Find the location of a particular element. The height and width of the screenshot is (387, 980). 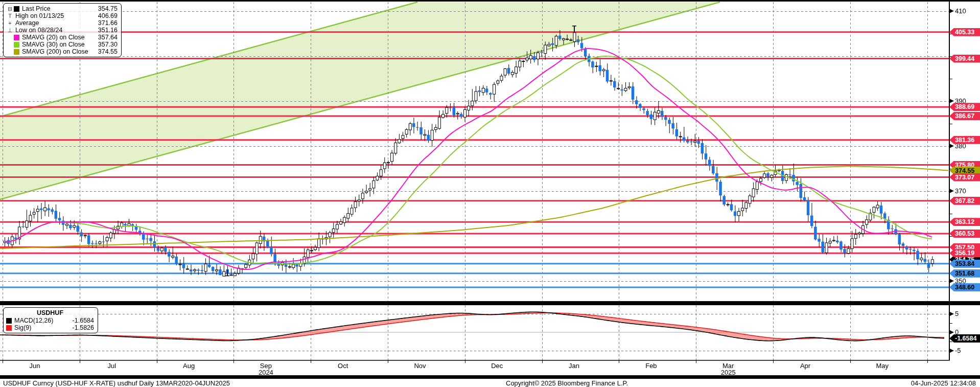

legend-label: SMAVG (20) on Close is located at coordinates (57, 37).